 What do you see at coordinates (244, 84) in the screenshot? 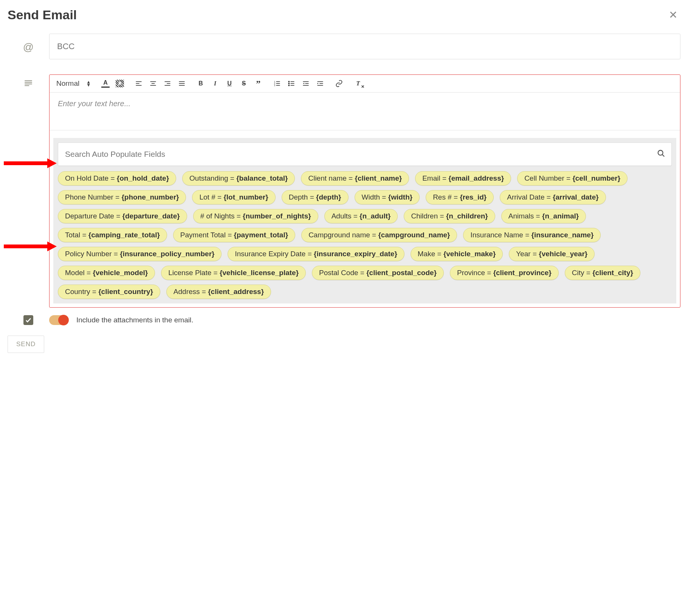
I see `strikethrough-icon: S` at bounding box center [244, 84].